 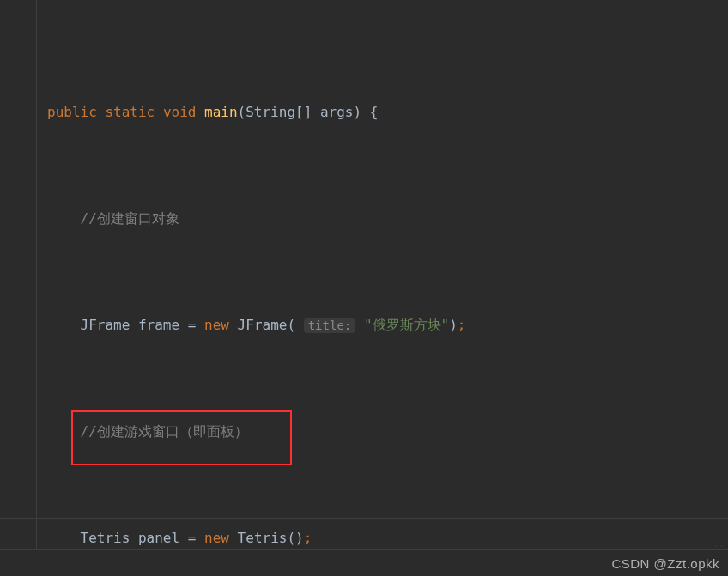 What do you see at coordinates (665, 563) in the screenshot?
I see `watermark-text: CSDN @Zzt.opkk` at bounding box center [665, 563].